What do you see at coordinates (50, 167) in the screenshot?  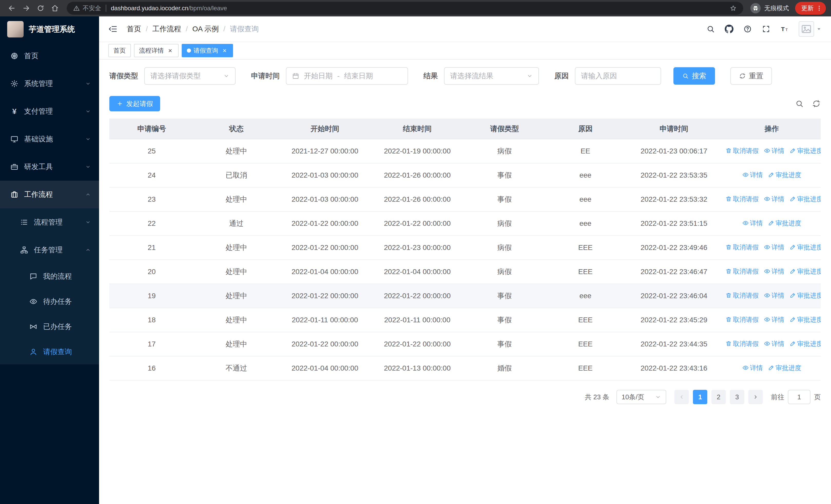 I see `sidebar-item-devtools: 研发工具` at bounding box center [50, 167].